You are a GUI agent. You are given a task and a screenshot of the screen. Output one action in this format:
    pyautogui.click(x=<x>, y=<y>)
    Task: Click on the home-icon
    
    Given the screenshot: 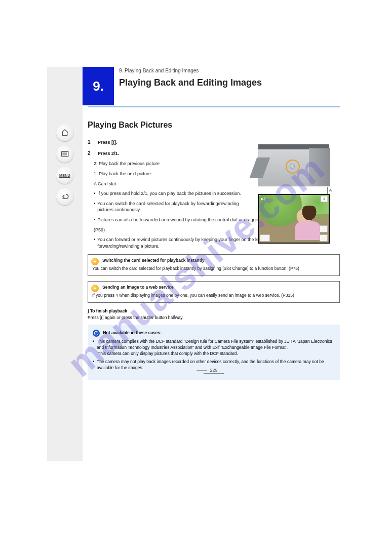 What is the action you would take?
    pyautogui.click(x=65, y=133)
    